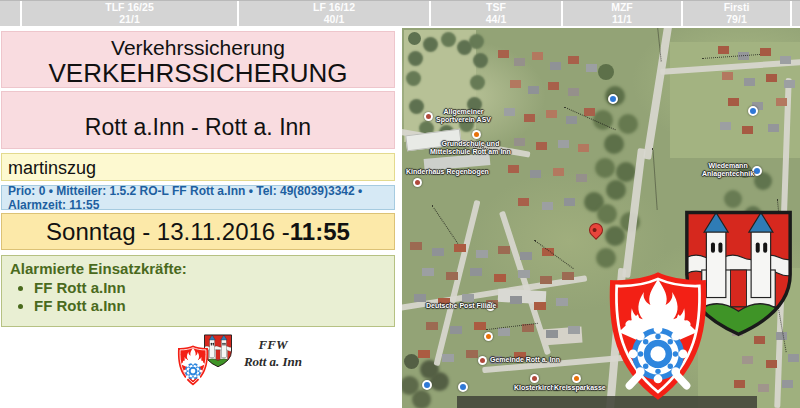 The height and width of the screenshot is (408, 800). What do you see at coordinates (52, 168) in the screenshot?
I see `alarm-note: martinszug` at bounding box center [52, 168].